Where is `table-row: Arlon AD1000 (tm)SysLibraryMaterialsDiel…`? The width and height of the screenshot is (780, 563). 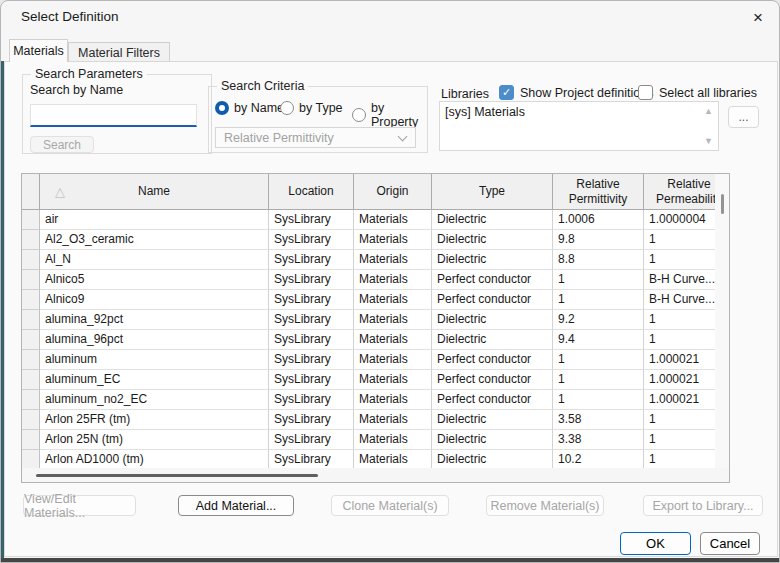 table-row: Arlon AD1000 (tm)SysLibraryMaterialsDiel… is located at coordinates (368, 459).